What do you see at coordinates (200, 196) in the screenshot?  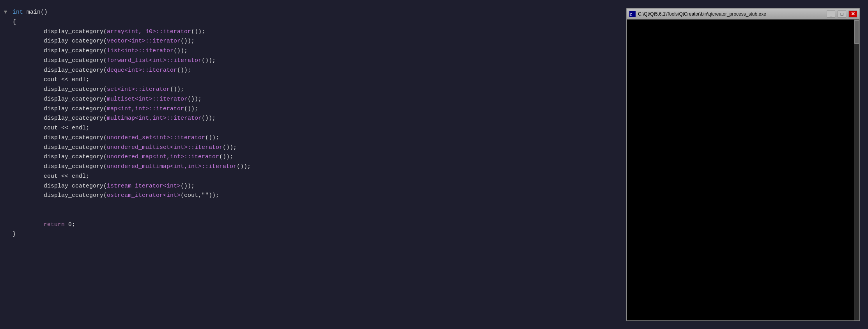 I see `code-token: (cout,""));` at bounding box center [200, 196].